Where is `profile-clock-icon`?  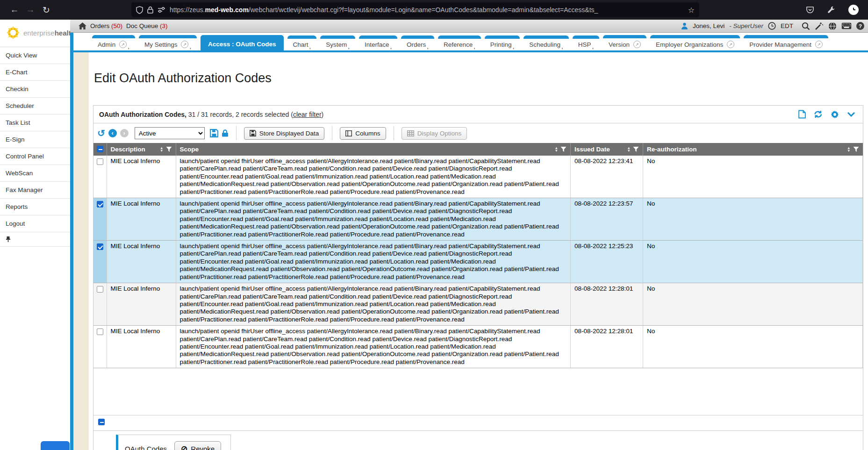 profile-clock-icon is located at coordinates (854, 10).